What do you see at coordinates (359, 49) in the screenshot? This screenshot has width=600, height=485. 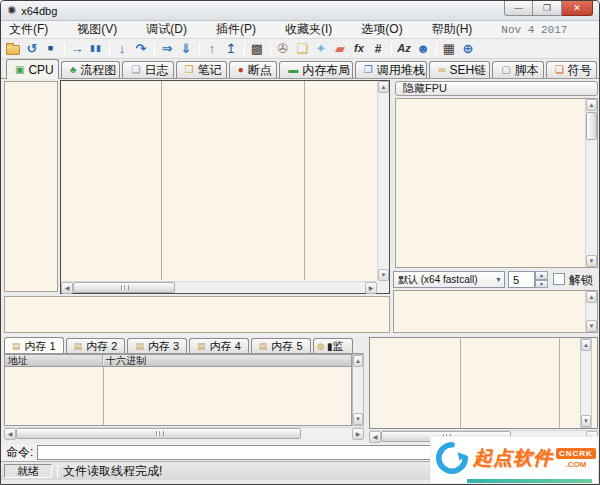 I see `functions-icon: fx` at bounding box center [359, 49].